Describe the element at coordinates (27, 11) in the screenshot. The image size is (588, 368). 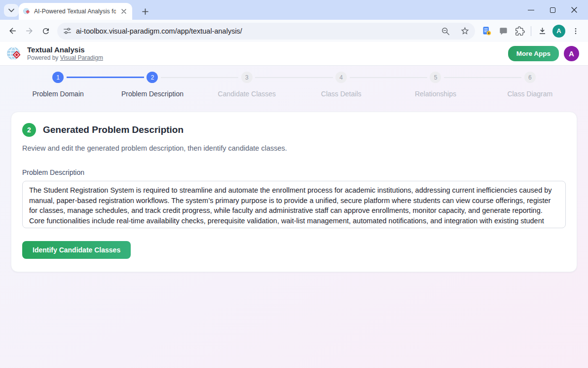
I see `site-favicon` at that location.